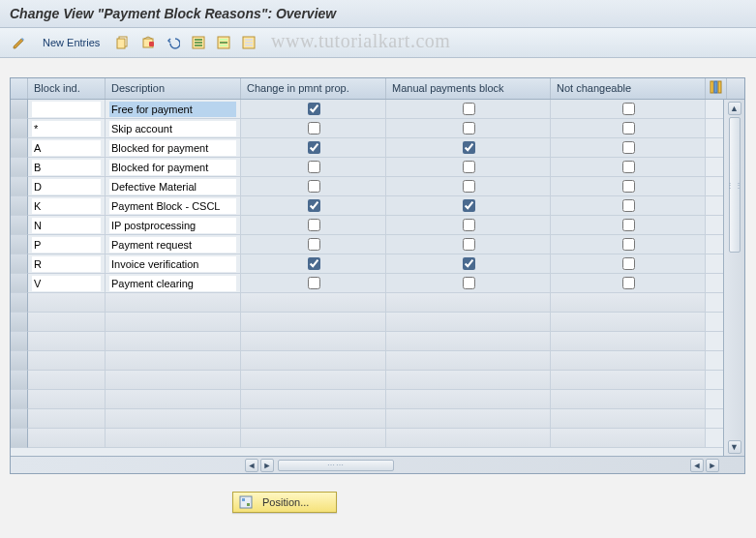 Image resolution: width=756 pixels, height=538 pixels. What do you see at coordinates (628, 89) in the screenshot?
I see `header-not-changeable: Not changeable` at bounding box center [628, 89].